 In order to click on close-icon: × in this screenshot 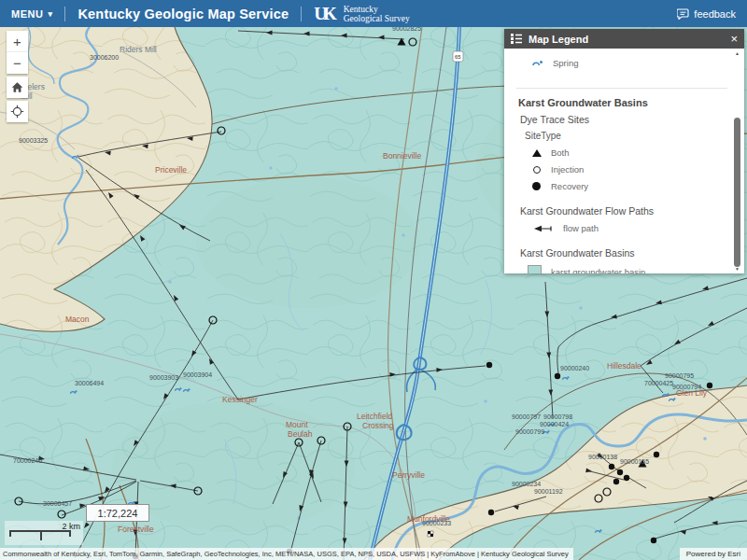, I will do `click(734, 39)`.